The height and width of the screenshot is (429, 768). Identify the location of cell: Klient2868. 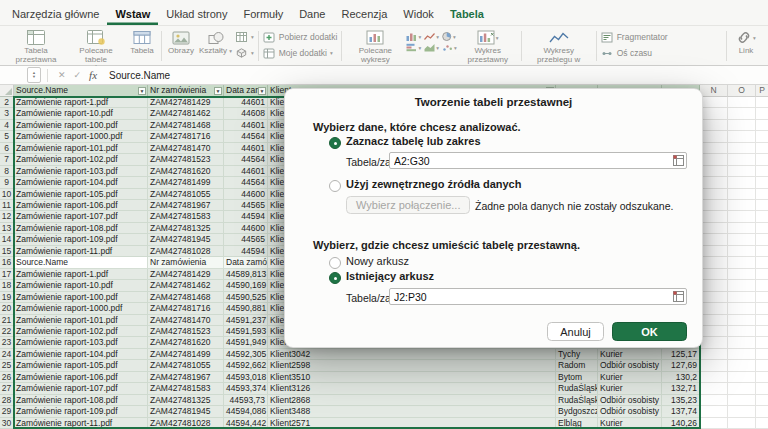
(412, 400).